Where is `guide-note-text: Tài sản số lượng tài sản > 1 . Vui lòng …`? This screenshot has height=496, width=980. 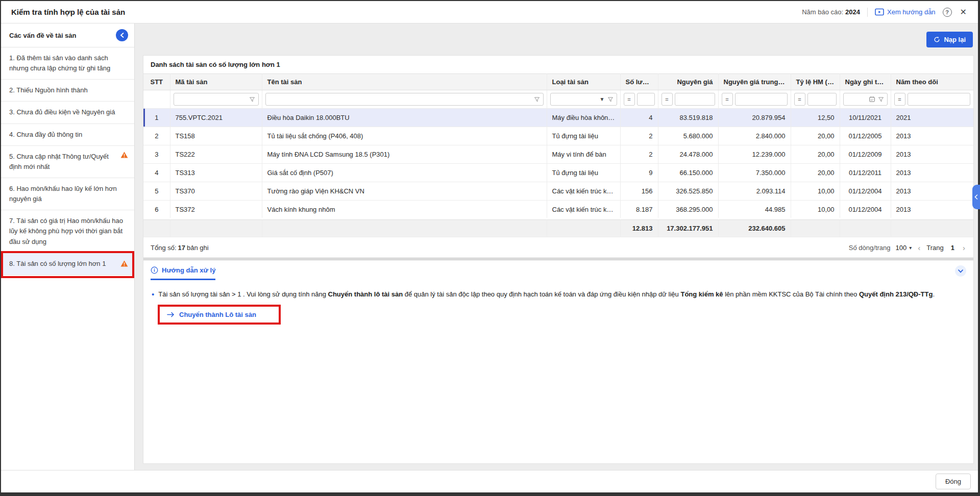
guide-note-text: Tài sản số lượng tài sản > 1 . Vui lòng … is located at coordinates (546, 294).